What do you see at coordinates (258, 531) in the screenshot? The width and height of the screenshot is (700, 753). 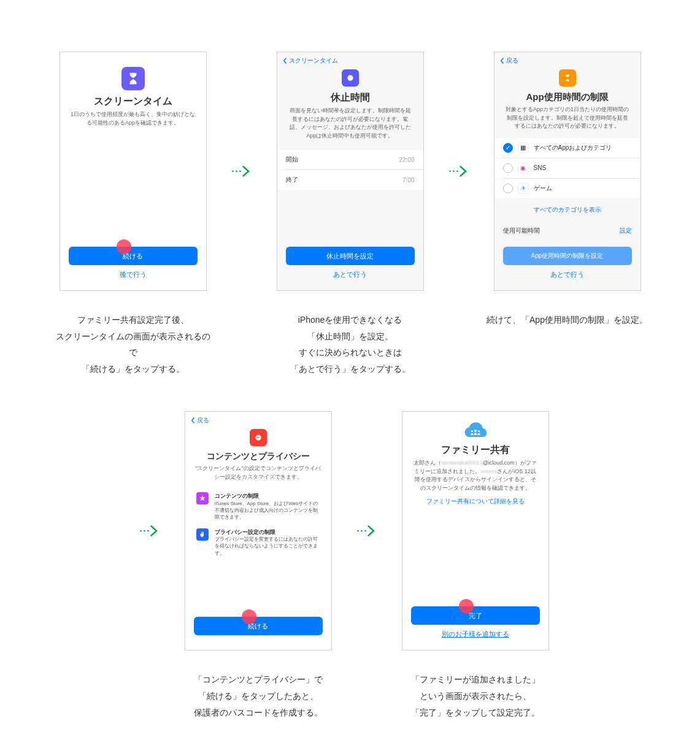 I see `phone-4: 戻る コンテンツとプライバシー "スクリーンタイム"の設定でコンテンツとプライバ…` at bounding box center [258, 531].